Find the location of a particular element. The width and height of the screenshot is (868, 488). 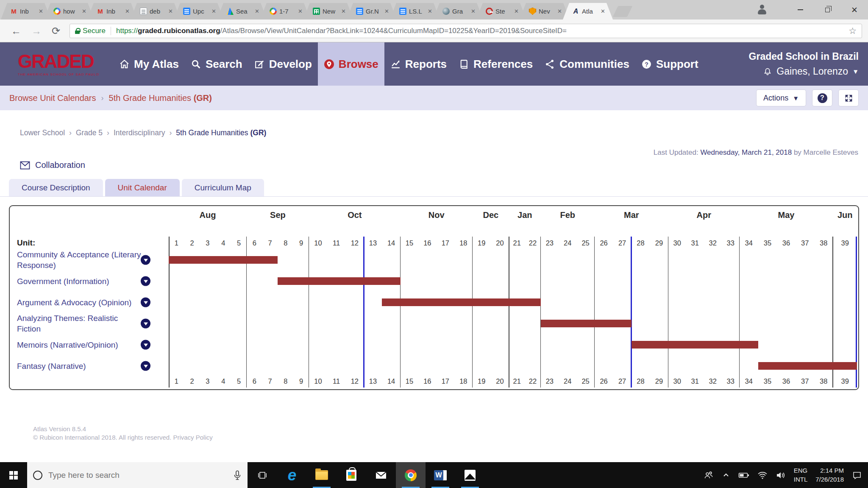

forward-button: → is located at coordinates (36, 31).